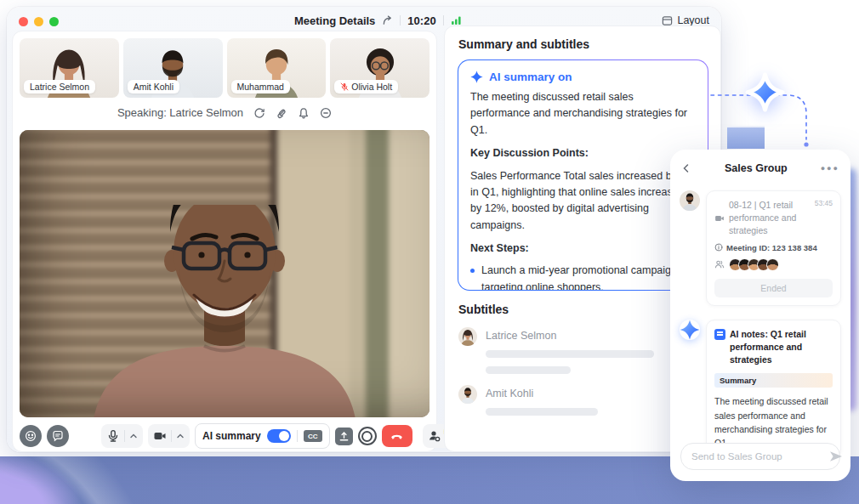  Describe the element at coordinates (583, 153) in the screenshot. I see `key-points-title: Key Discussion Points:` at that location.